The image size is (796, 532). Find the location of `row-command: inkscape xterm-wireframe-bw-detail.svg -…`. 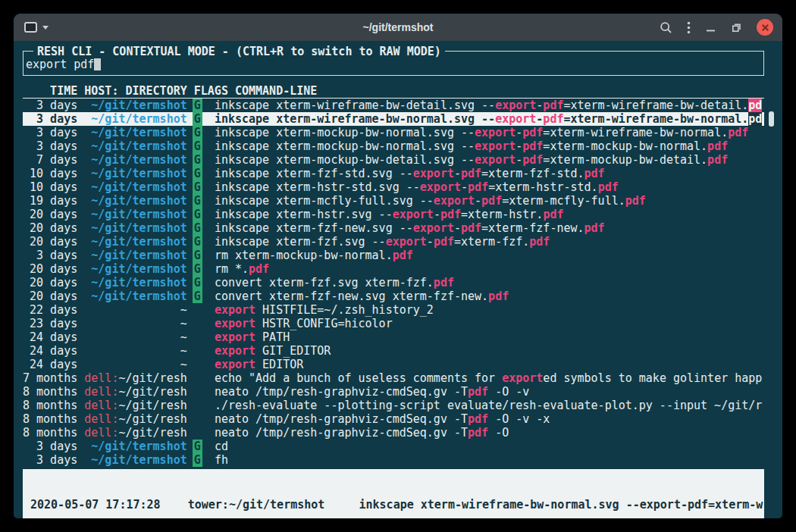

row-command: inkscape xterm-wireframe-bw-detail.svg -… is located at coordinates (481, 105).